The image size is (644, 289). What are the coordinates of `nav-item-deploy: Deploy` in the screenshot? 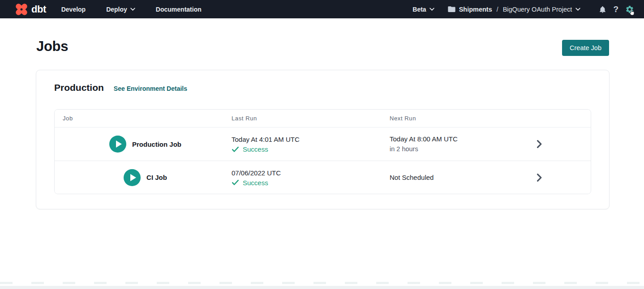 It's located at (121, 9).